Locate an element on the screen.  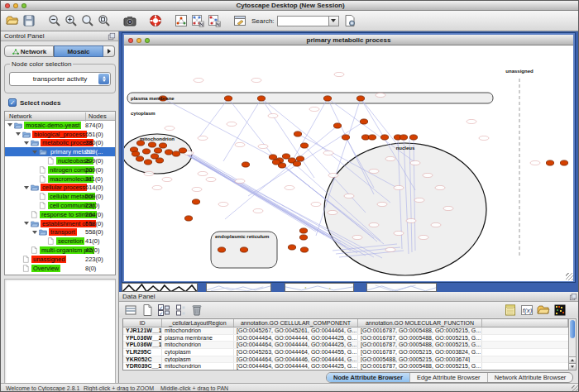
snapshot-icon is located at coordinates (130, 21).